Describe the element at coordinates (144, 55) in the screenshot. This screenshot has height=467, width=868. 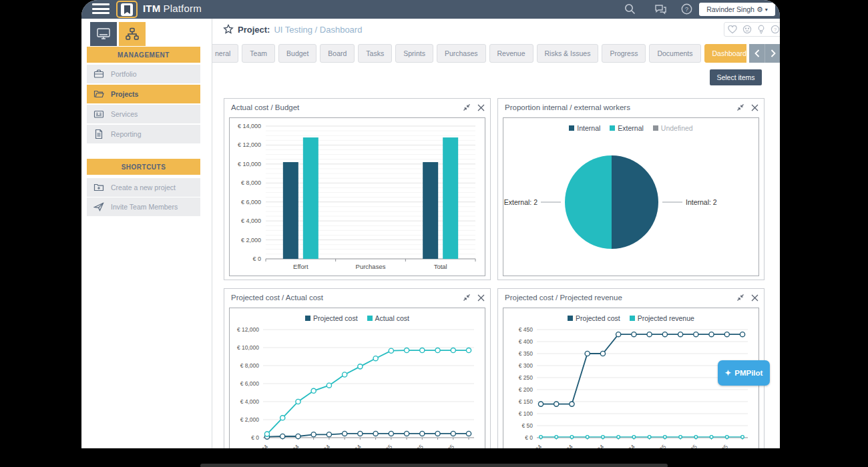
I see `sidebar-section-header: MANAGEMENT` at that location.